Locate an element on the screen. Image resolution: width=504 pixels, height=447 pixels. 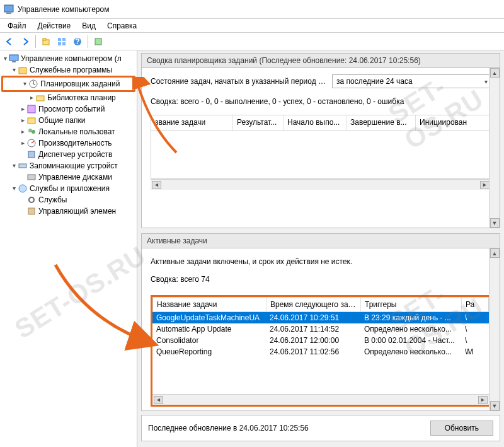
tree-disk-mgmt: ▸ Управление дисками is located at coordinates (68, 177).